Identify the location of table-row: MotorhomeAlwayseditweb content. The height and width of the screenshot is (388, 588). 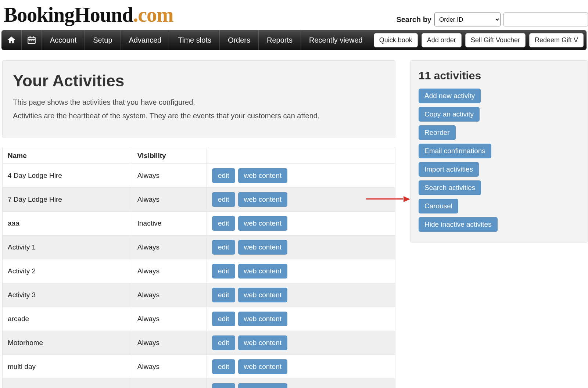
(199, 343).